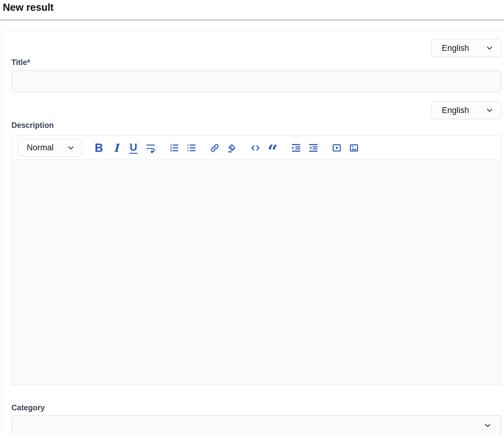 Image resolution: width=504 pixels, height=435 pixels. What do you see at coordinates (313, 148) in the screenshot?
I see `indent-decrease-button` at bounding box center [313, 148].